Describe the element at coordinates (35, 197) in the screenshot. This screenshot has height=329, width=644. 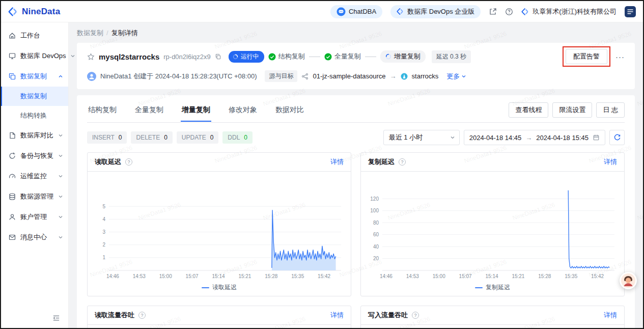
I see `sidebar-item-datasource-management: 数据源管理` at that location.